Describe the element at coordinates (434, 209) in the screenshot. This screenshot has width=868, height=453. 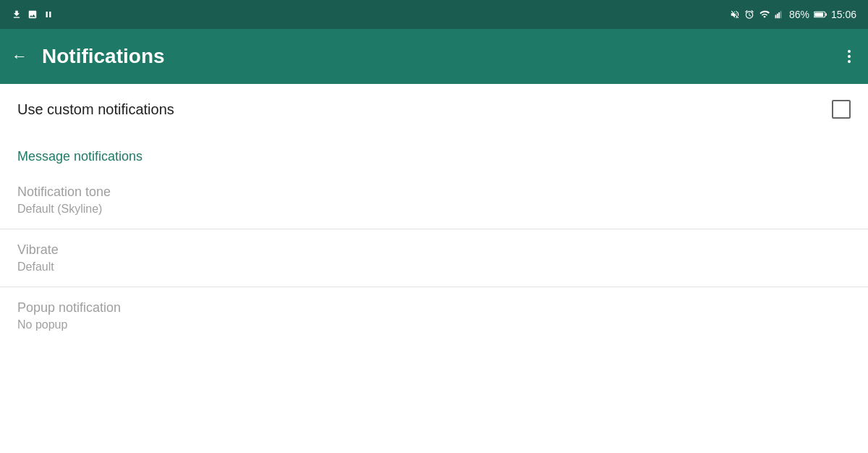
I see `notification-tone-subtitle: Default (Skyline)` at that location.